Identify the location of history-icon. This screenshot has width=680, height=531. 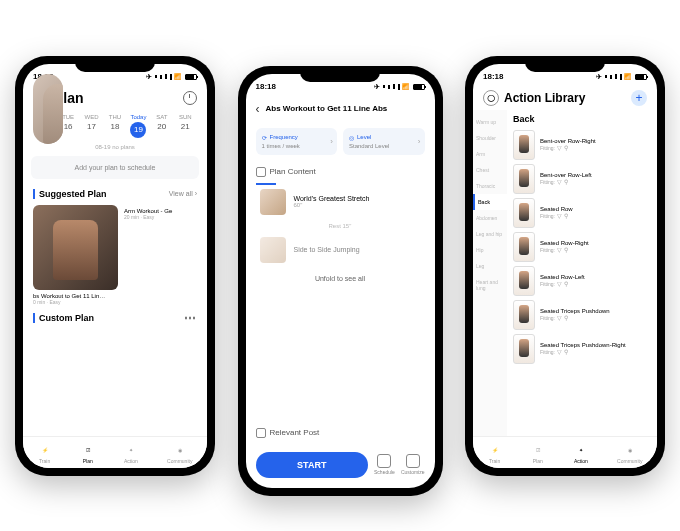
(190, 98).